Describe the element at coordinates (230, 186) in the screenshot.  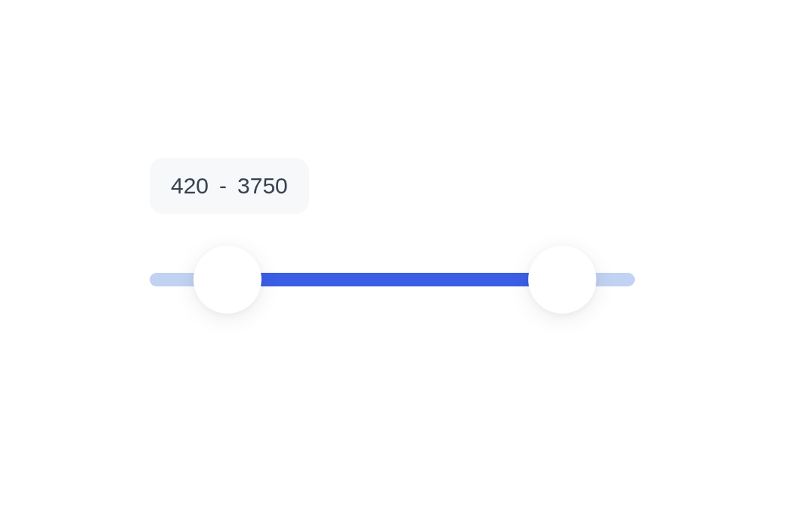
I see `range-value-badge: 420 - 3750` at that location.